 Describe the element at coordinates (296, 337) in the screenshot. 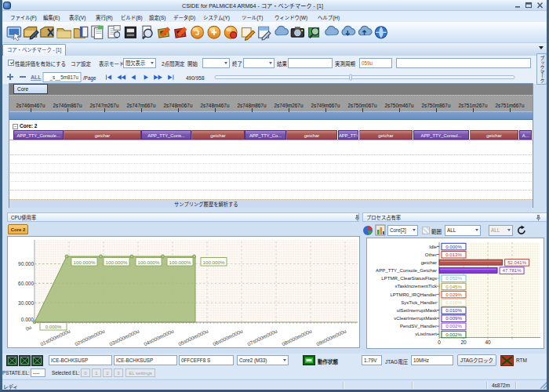

I see `svg-text: 08s000m000u` at that location.